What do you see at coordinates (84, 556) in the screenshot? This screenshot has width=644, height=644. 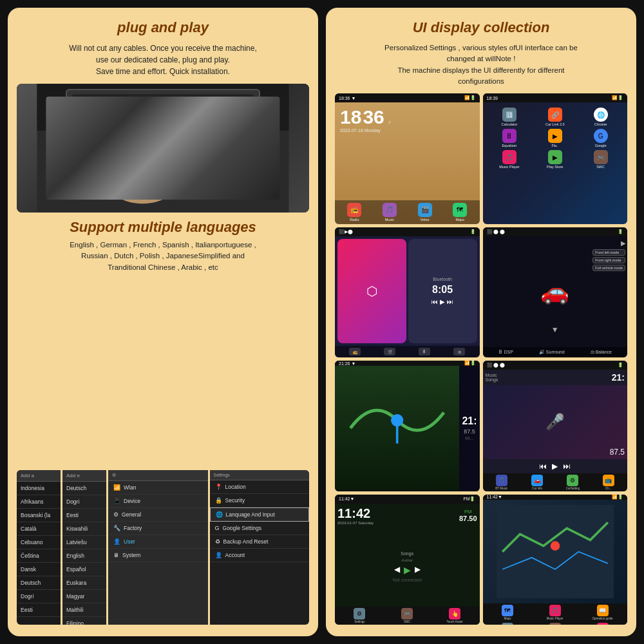 I see `lang-english: English` at bounding box center [84, 556].